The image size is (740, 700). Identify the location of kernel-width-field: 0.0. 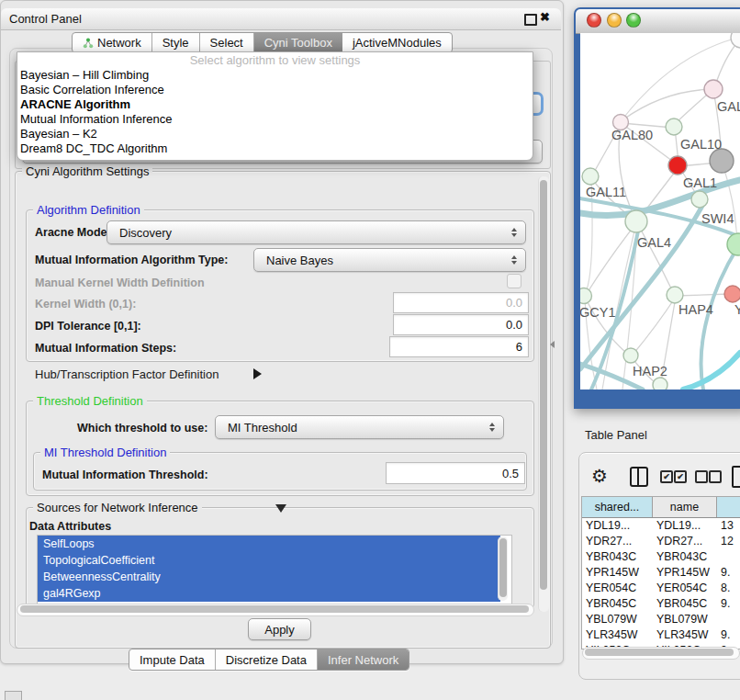
(461, 303).